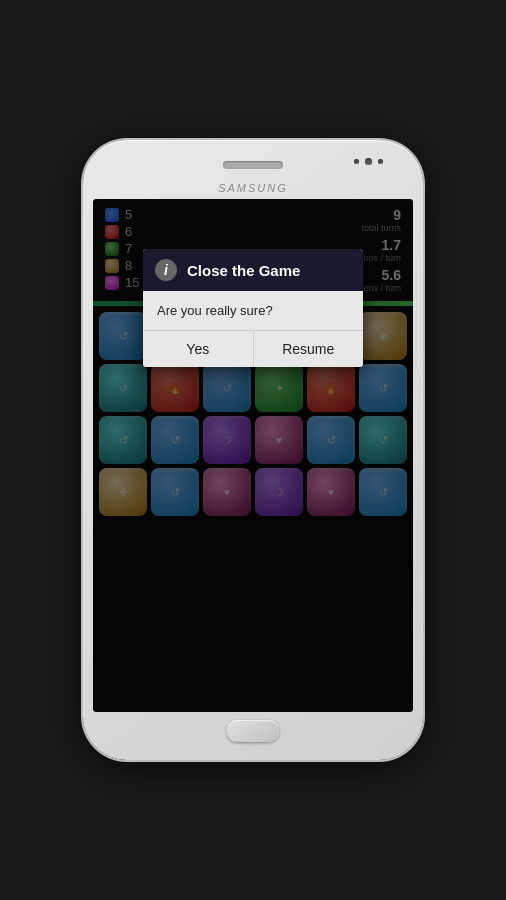 This screenshot has width=506, height=900. Describe the element at coordinates (309, 349) in the screenshot. I see `resume-button: Resume` at that location.